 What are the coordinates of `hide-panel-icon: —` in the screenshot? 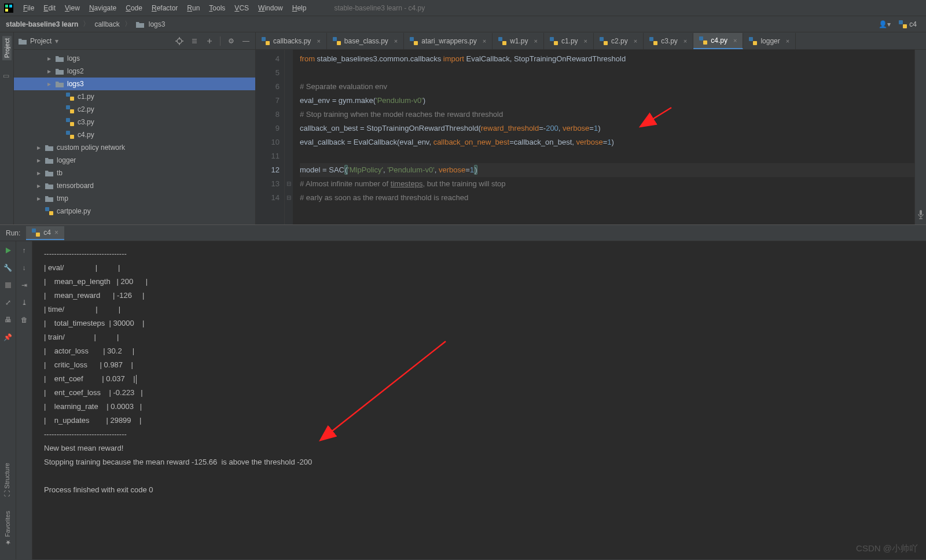 It's located at (246, 41).